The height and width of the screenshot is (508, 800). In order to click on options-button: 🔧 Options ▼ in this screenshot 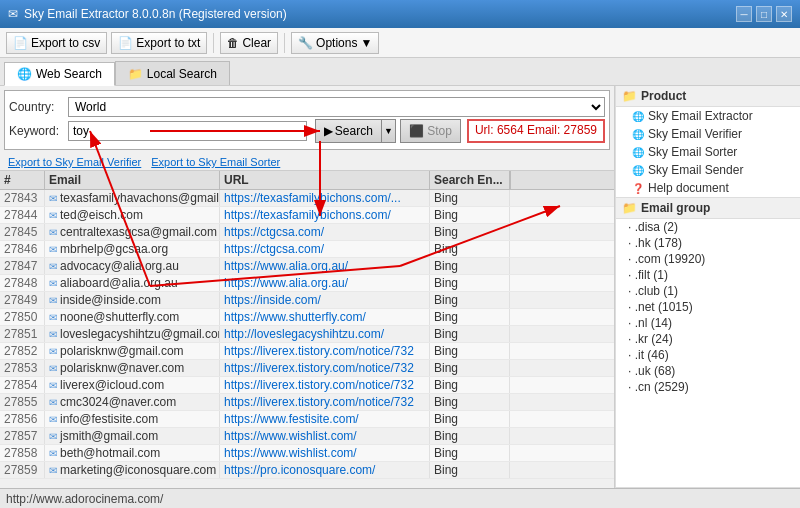, I will do `click(335, 43)`.